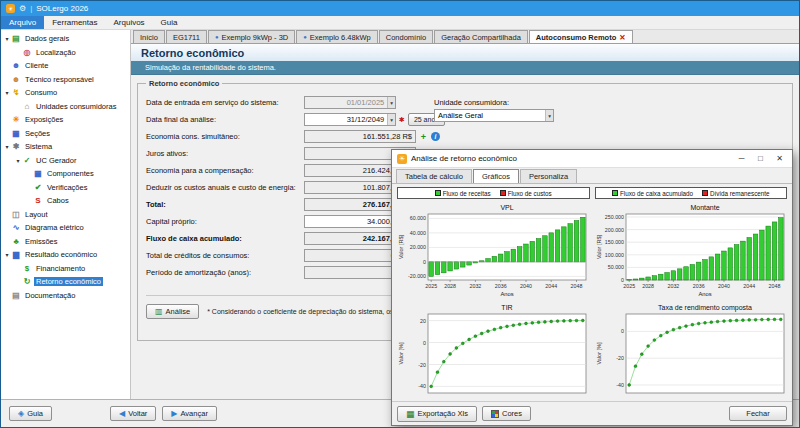  What do you see at coordinates (66, 66) in the screenshot?
I see `sidebar-item-cliente: ☻Cliente` at bounding box center [66, 66].